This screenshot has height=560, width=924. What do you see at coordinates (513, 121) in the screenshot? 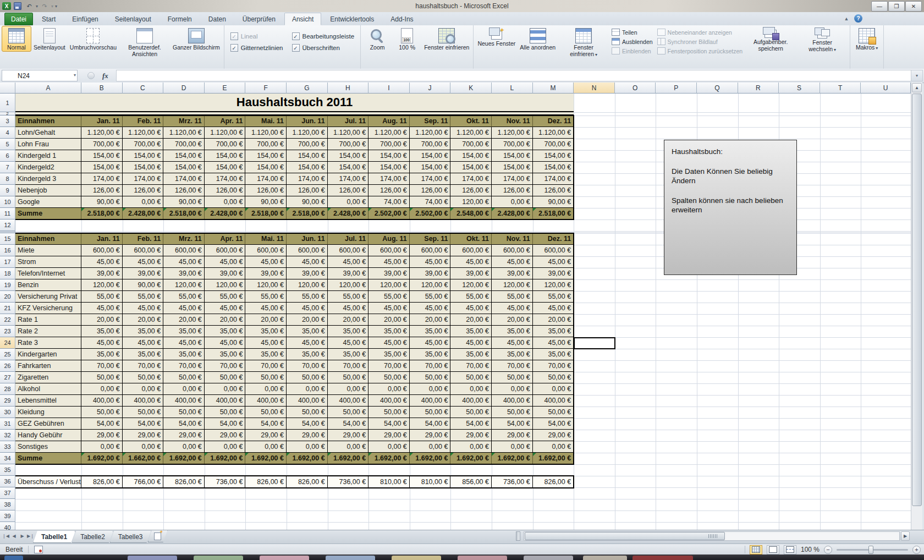
I see `cell-L3: Nov. 11` at bounding box center [513, 121].